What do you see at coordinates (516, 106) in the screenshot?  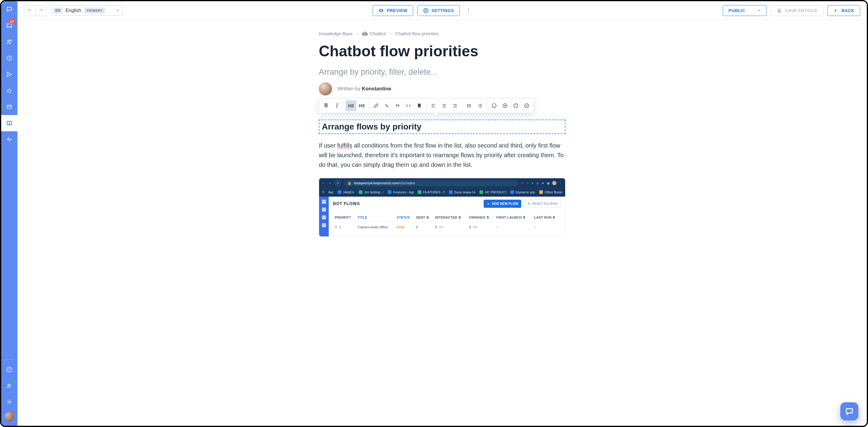 I see `alert-icon` at bounding box center [516, 106].